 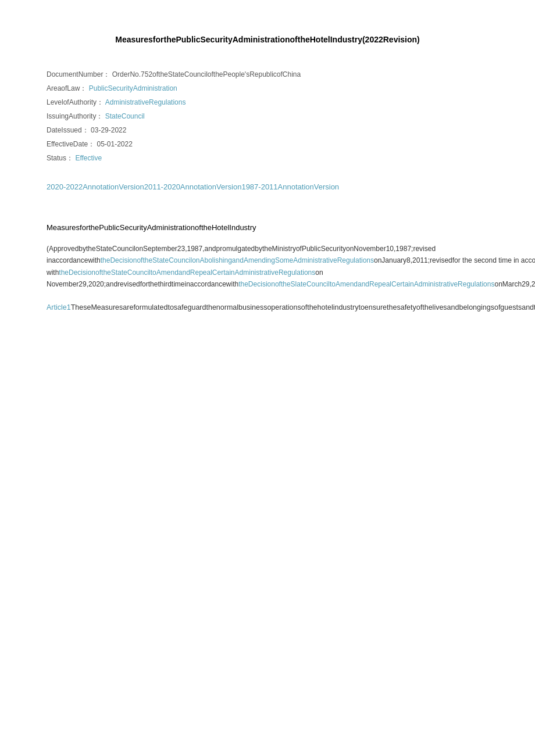 What do you see at coordinates (207, 74) in the screenshot?
I see `doc-number-value: OrderNo.752oftheStateCouncilofthePeople'…` at bounding box center [207, 74].